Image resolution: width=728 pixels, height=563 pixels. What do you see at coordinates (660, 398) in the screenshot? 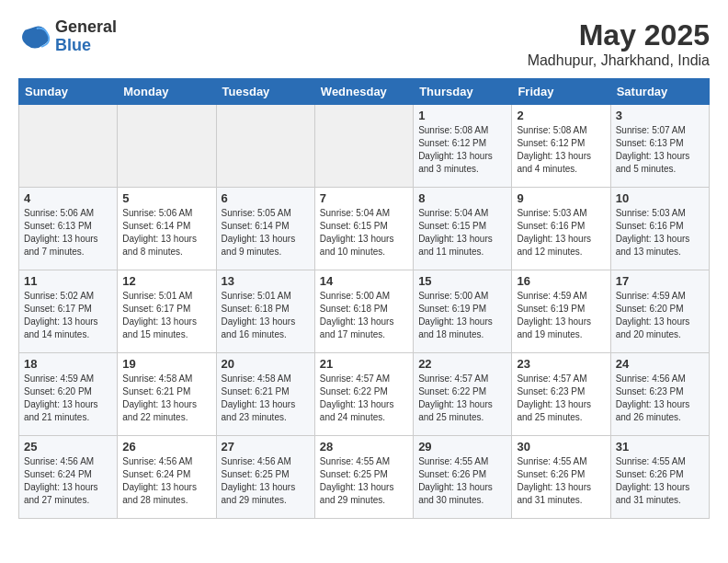
I see `day-info: Sunrise: 4:56 AMSunset: 6:23 PMDaylight:…` at bounding box center [660, 398].